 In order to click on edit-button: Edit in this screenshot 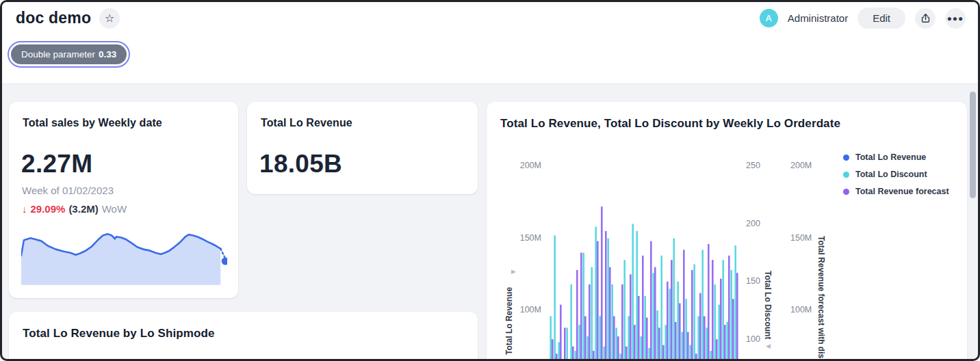, I will do `click(881, 18)`.